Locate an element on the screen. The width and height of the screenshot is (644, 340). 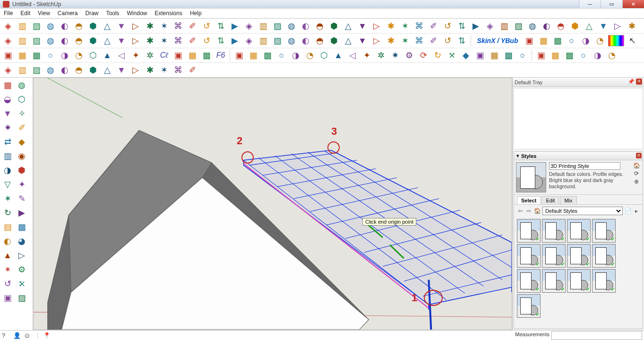
status-pin-icon: 📍 is located at coordinates (47, 336).